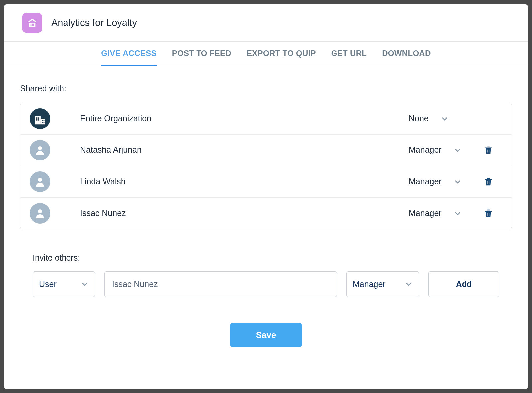 This screenshot has width=532, height=393. Describe the element at coordinates (266, 344) in the screenshot. I see `dialog-footer: Save` at that location.